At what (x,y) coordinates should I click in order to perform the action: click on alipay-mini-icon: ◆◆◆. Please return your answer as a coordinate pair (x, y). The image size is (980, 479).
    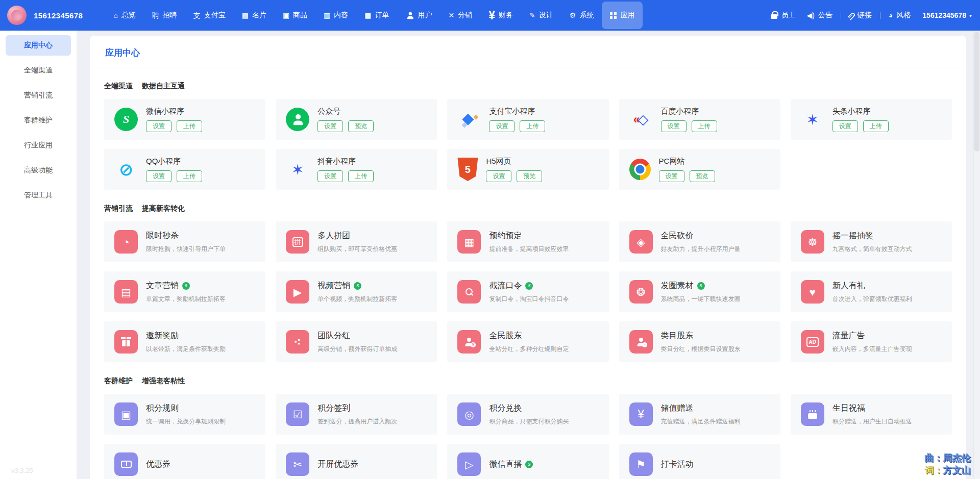
    Looking at the image, I should click on (469, 119).